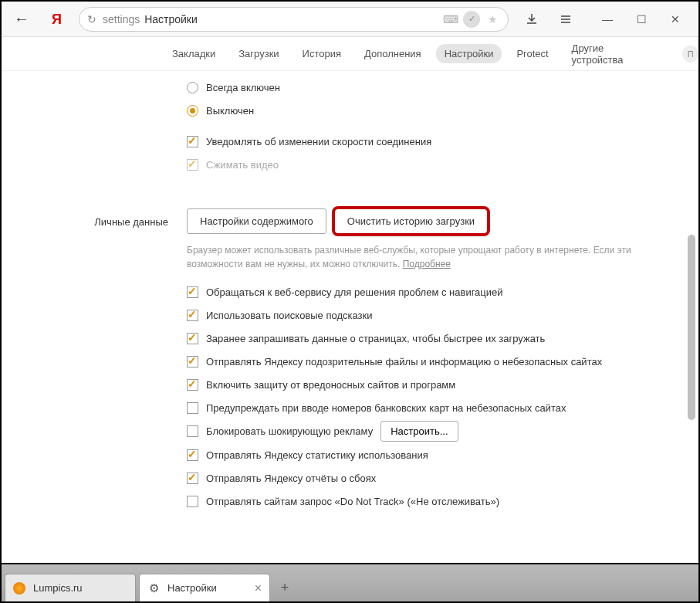 This screenshot has height=603, width=700. Describe the element at coordinates (431, 221) in the screenshot. I see `personal-buttons: Настройки содержимого Очистить историю з…` at that location.